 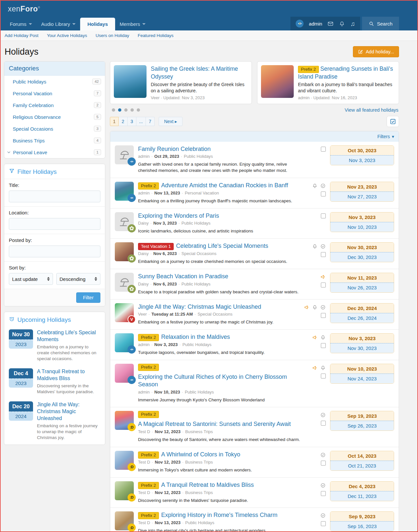 What do you see at coordinates (66, 336) in the screenshot?
I see `upcoming-title-link: Celebrating Life's Special Moments` at bounding box center [66, 336].